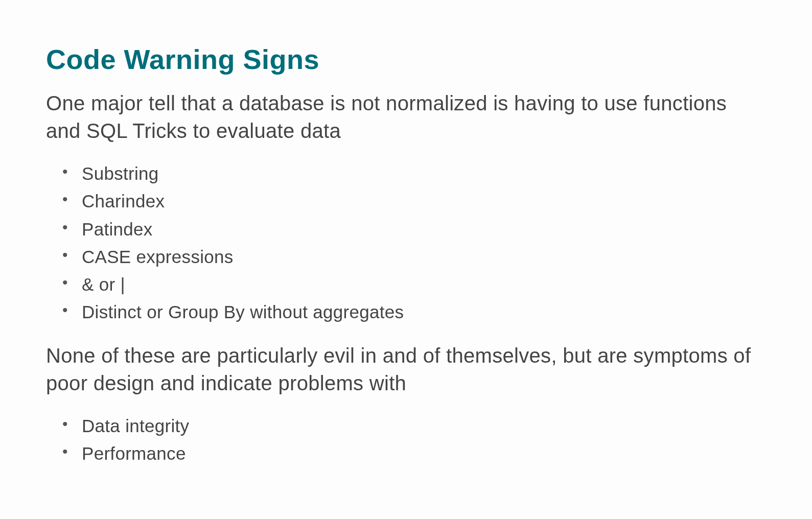 The height and width of the screenshot is (519, 812). What do you see at coordinates (406, 440) in the screenshot?
I see `problems-list: Data integrity Performance` at bounding box center [406, 440].